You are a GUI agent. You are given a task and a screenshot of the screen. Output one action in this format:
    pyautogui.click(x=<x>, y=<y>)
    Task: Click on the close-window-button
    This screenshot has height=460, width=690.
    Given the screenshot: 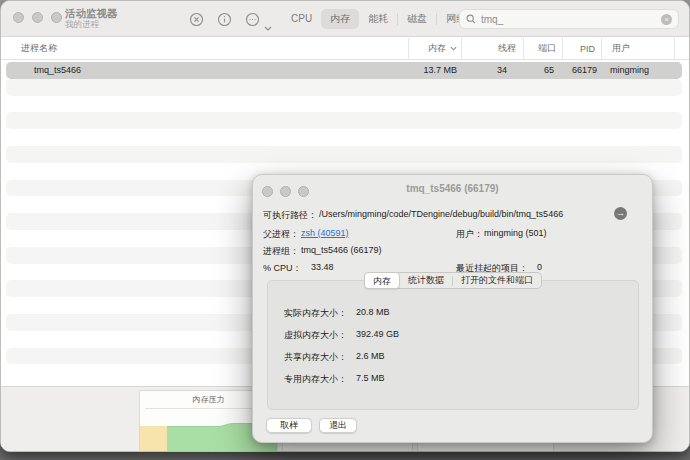 What is the action you would take?
    pyautogui.click(x=18, y=18)
    